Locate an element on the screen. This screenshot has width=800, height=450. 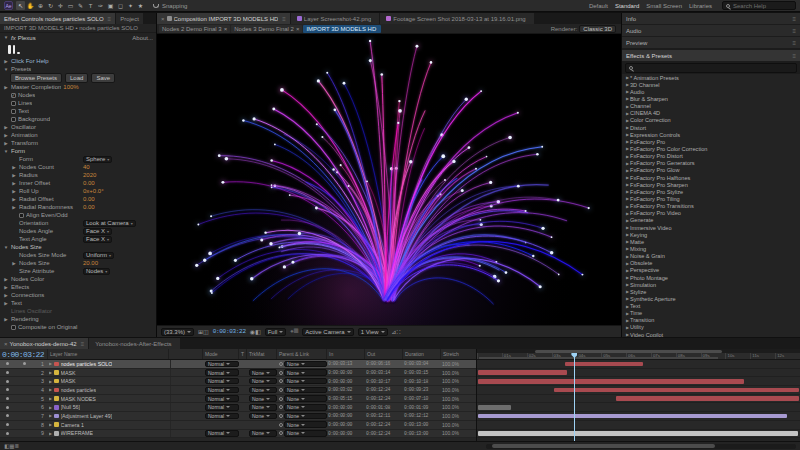
camera-select: Active Camera is located at coordinates (328, 332).